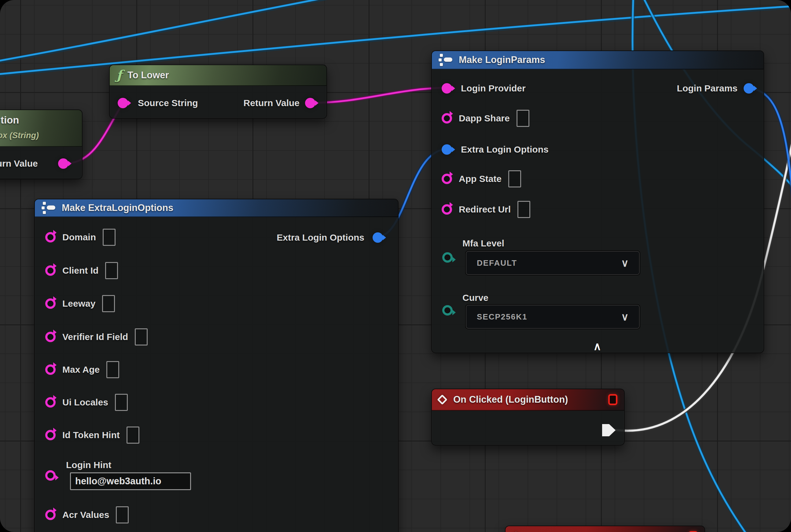  Describe the element at coordinates (218, 75) in the screenshot. I see `node-to-lower-header: ƒ To Lower` at that location.